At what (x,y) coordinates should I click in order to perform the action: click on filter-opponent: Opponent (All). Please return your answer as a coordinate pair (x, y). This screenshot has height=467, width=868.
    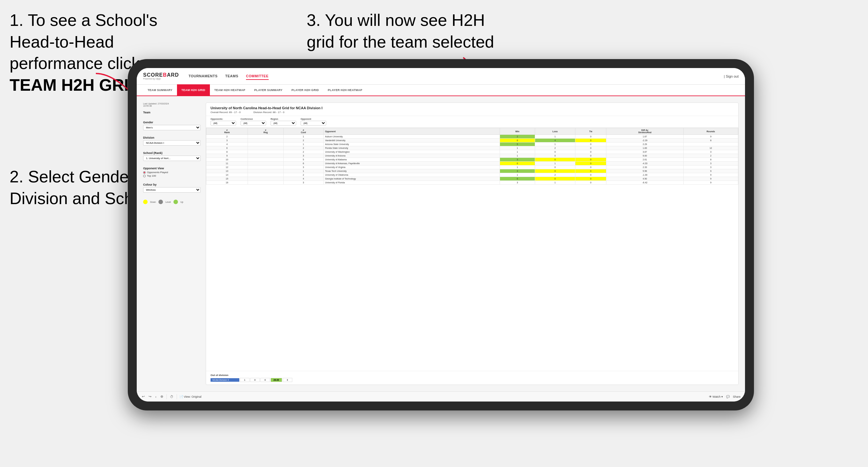
    Looking at the image, I should click on (313, 122).